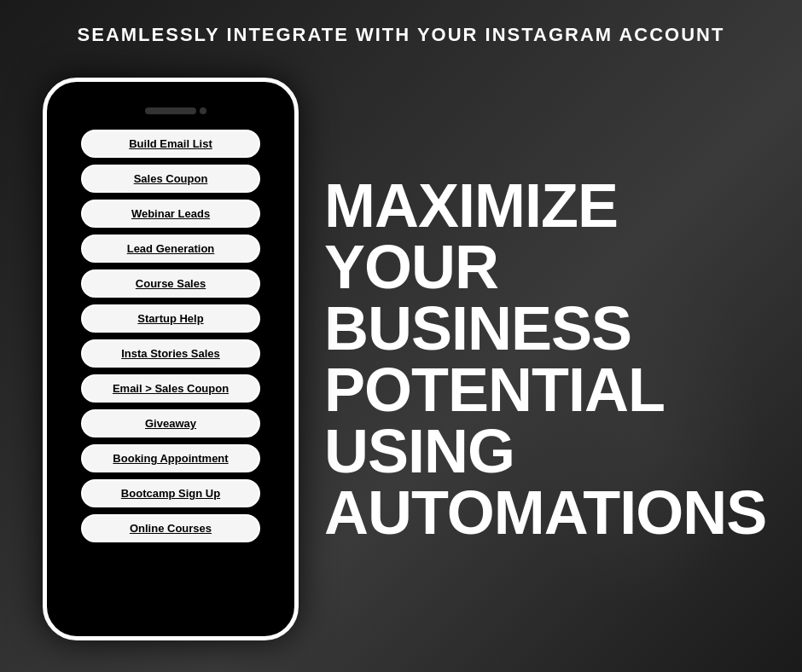 This screenshot has height=672, width=802. Describe the element at coordinates (171, 423) in the screenshot. I see `menu-button-8: Giveaway` at that location.